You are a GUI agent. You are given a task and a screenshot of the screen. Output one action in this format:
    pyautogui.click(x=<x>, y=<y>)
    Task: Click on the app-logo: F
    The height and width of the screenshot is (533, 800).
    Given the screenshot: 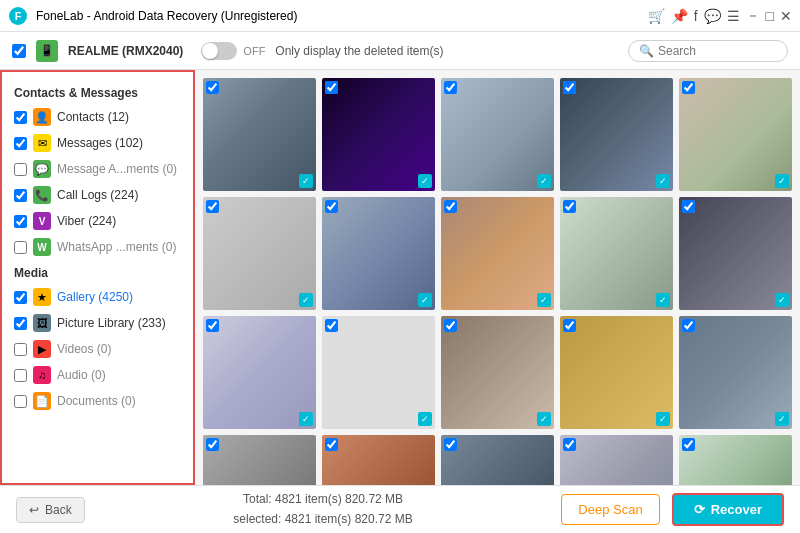 What is the action you would take?
    pyautogui.click(x=18, y=16)
    